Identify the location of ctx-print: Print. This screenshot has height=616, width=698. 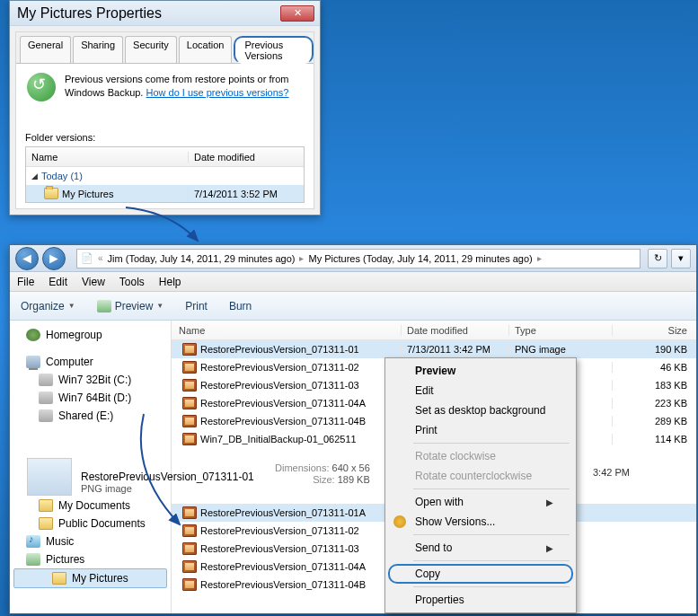
(481, 430).